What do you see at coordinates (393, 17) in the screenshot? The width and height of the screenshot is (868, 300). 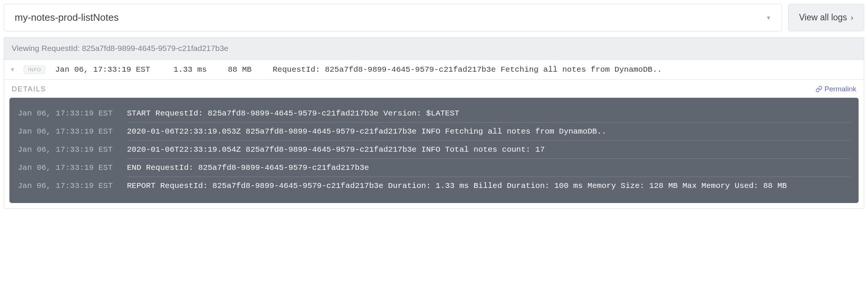 I see `function-select-dropdown: my-notes-prod-listNotes ▼` at bounding box center [393, 17].